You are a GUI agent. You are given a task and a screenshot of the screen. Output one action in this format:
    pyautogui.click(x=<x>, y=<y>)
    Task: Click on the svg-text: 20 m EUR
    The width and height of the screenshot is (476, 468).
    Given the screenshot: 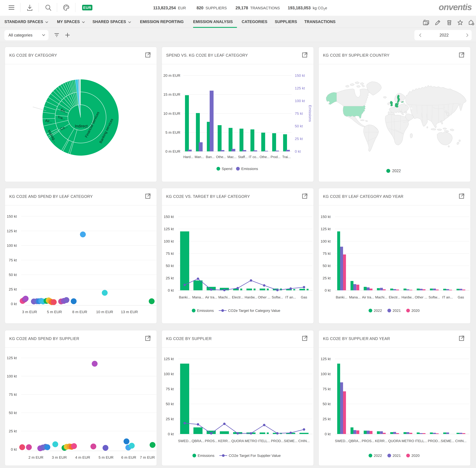 What is the action you would take?
    pyautogui.click(x=172, y=75)
    